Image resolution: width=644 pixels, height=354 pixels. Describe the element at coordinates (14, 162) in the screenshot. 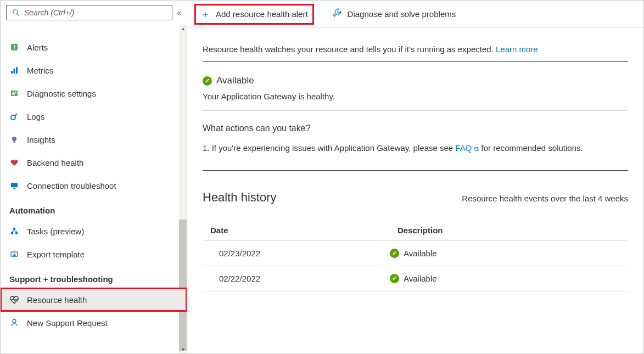

I see `heart-icon` at that location.